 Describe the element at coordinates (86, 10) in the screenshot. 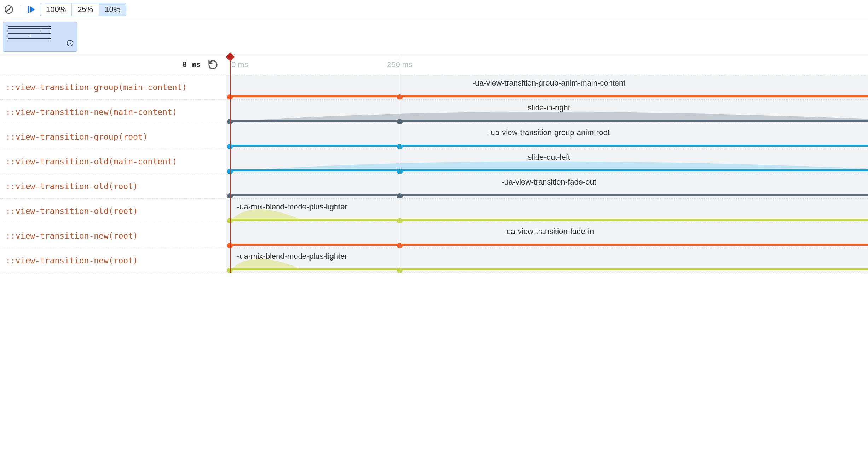

I see `speed-option-25: 25%` at that location.